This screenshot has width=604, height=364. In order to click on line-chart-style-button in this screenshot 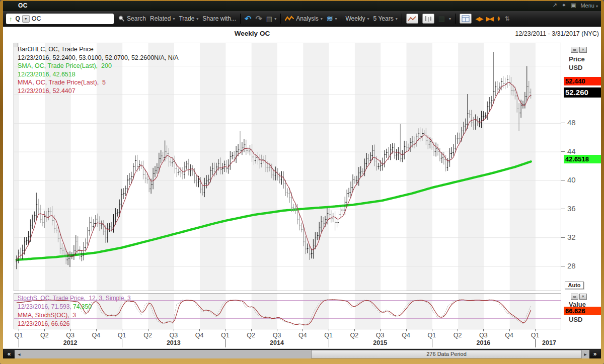, I will do `click(412, 19)`.